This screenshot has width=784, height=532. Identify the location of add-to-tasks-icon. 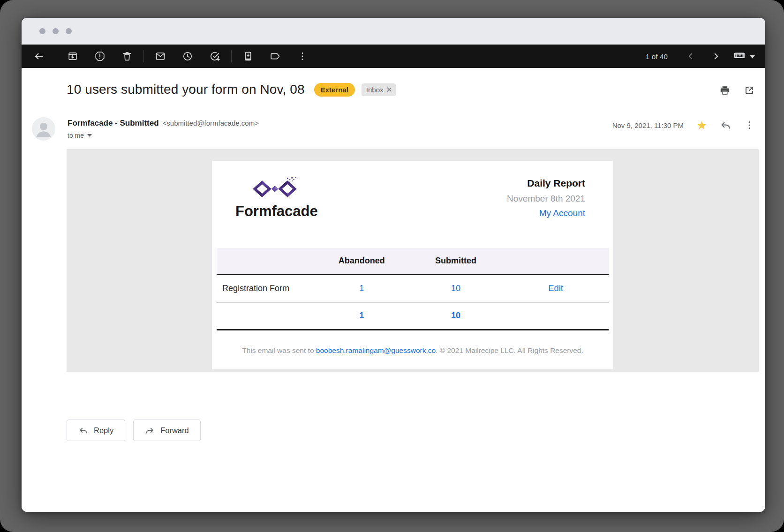
(215, 56).